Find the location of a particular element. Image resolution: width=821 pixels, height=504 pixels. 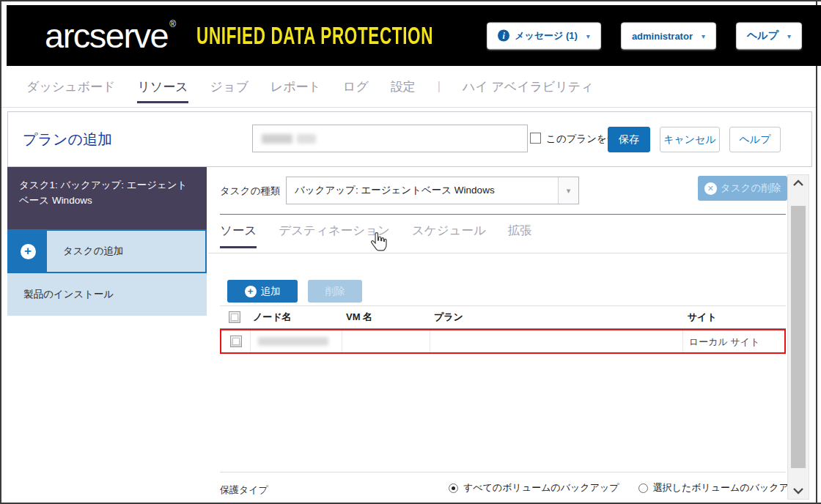

protection-type-options: すべてのボリュームのバックアップ 選択したボリュームのバックアップ is located at coordinates (629, 488).